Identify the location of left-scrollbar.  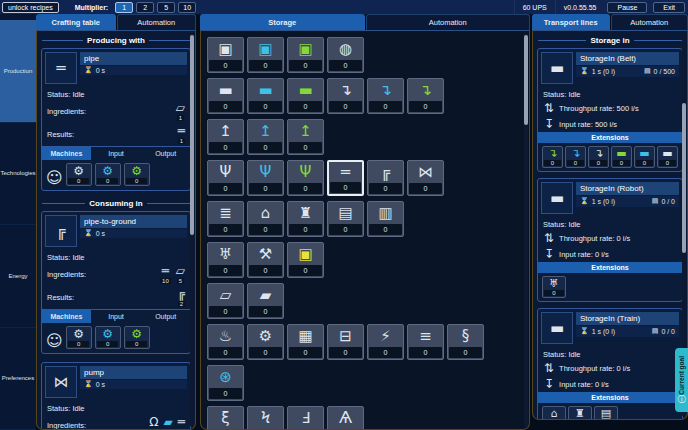
(192, 230).